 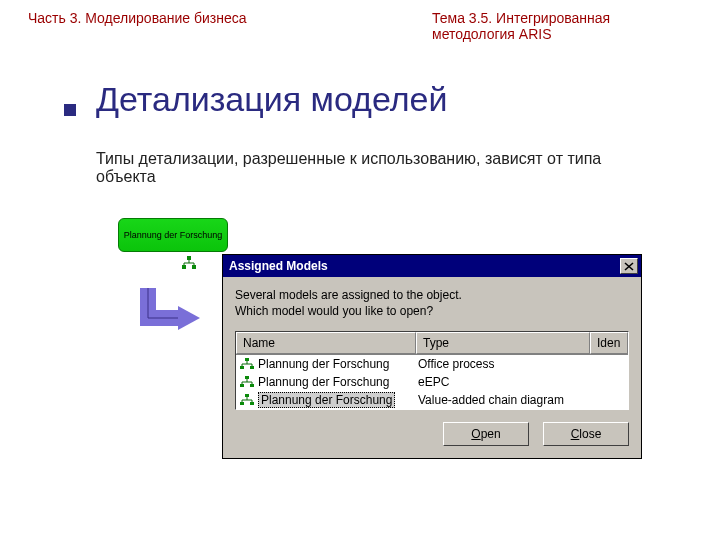 I want to click on row-type: Office process, so click(x=503, y=364).